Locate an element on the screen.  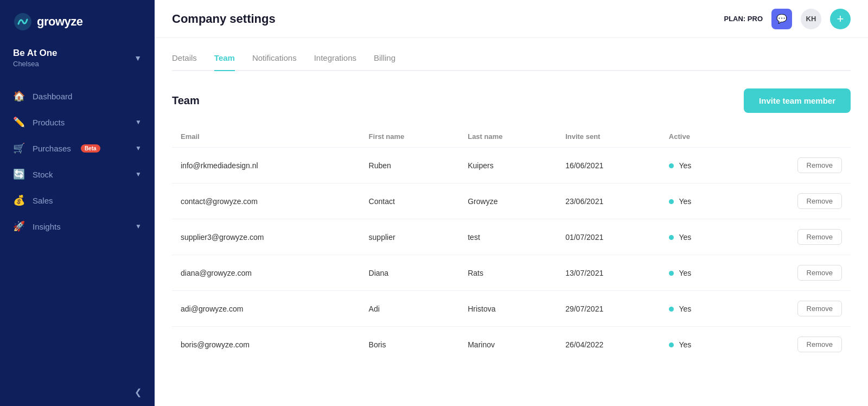
beta-badge: Beta is located at coordinates (91, 149).